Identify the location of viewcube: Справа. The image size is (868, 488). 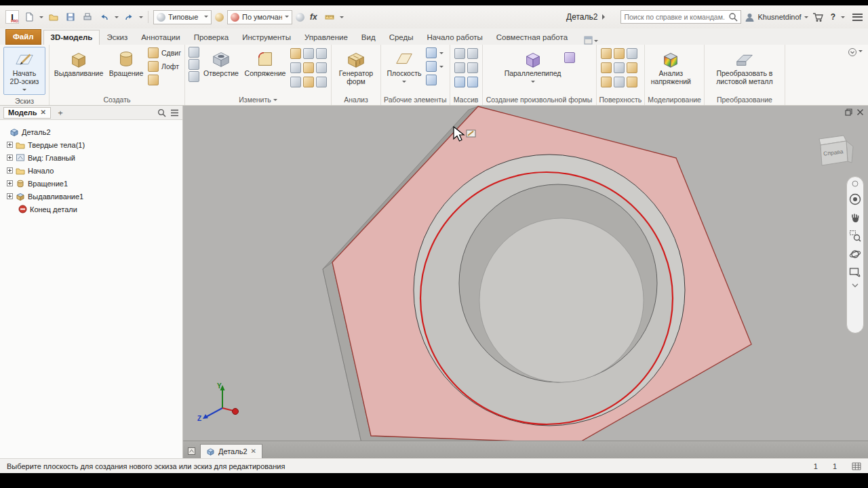
(837, 152).